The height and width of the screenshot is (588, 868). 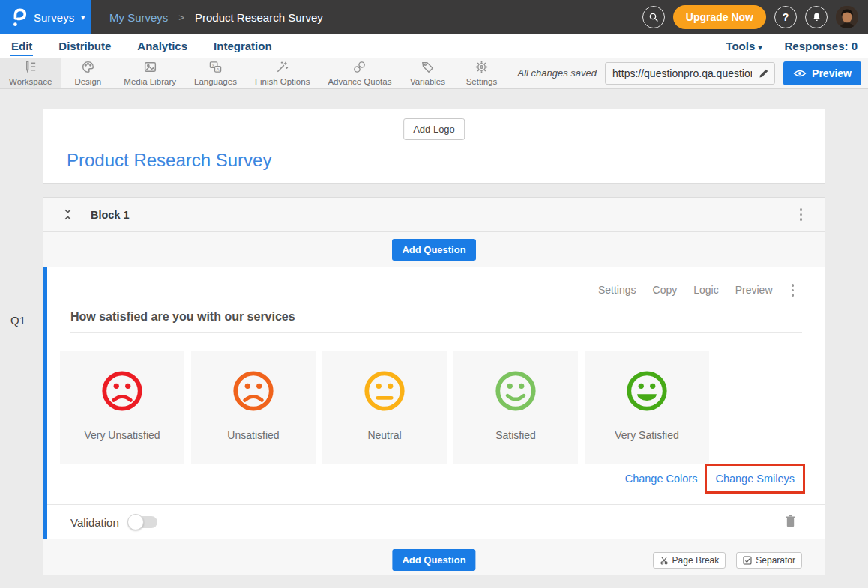 What do you see at coordinates (817, 18) in the screenshot?
I see `bell-icon` at bounding box center [817, 18].